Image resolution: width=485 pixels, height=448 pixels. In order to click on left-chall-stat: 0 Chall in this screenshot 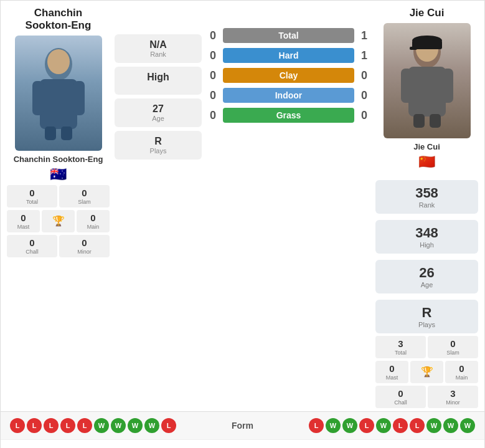, I will do `click(32, 246)`.